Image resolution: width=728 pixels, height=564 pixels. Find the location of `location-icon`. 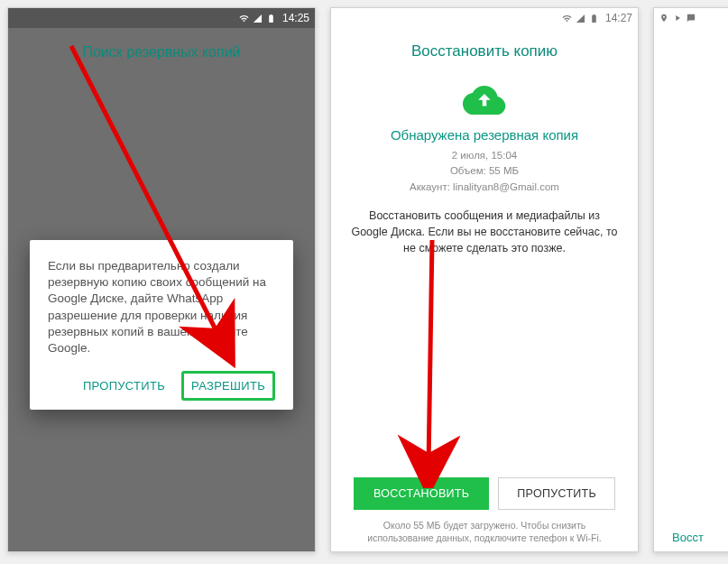

location-icon is located at coordinates (664, 18).